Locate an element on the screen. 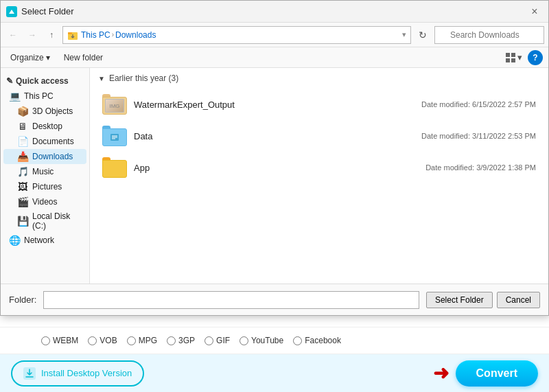  up-button: ↑ is located at coordinates (51, 35).